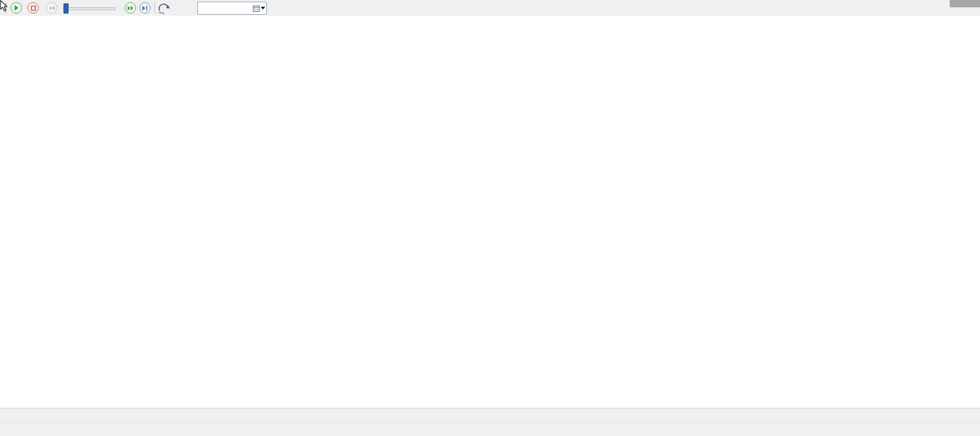 Image resolution: width=980 pixels, height=436 pixels. I want to click on toolbar-grip, so click(6, 8).